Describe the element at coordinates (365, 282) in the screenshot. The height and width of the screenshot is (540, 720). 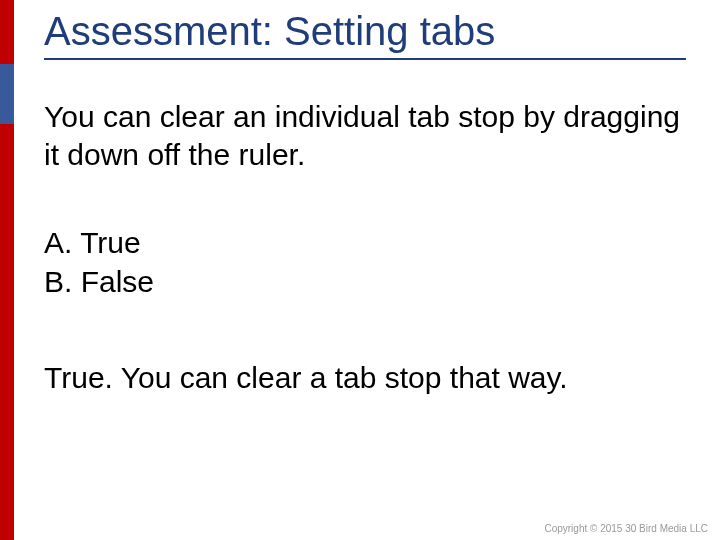
I see `option-b: B. False` at that location.